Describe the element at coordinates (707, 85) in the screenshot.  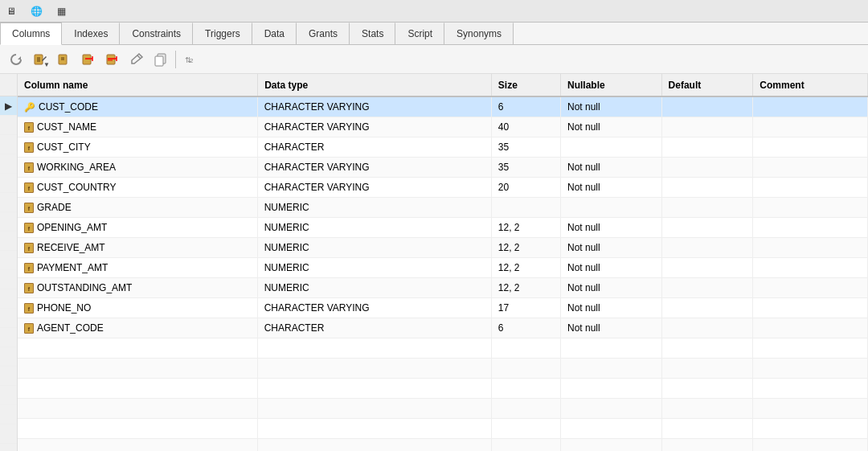
I see `col-header-default: Default` at that location.